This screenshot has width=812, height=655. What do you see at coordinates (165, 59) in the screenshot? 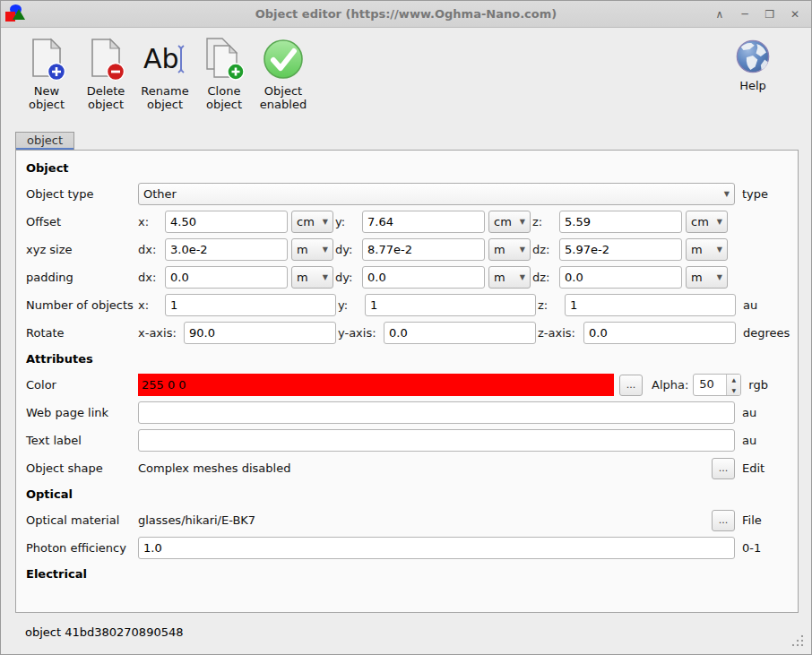
I see `rename-text-cursor-icon: Ab` at bounding box center [165, 59].